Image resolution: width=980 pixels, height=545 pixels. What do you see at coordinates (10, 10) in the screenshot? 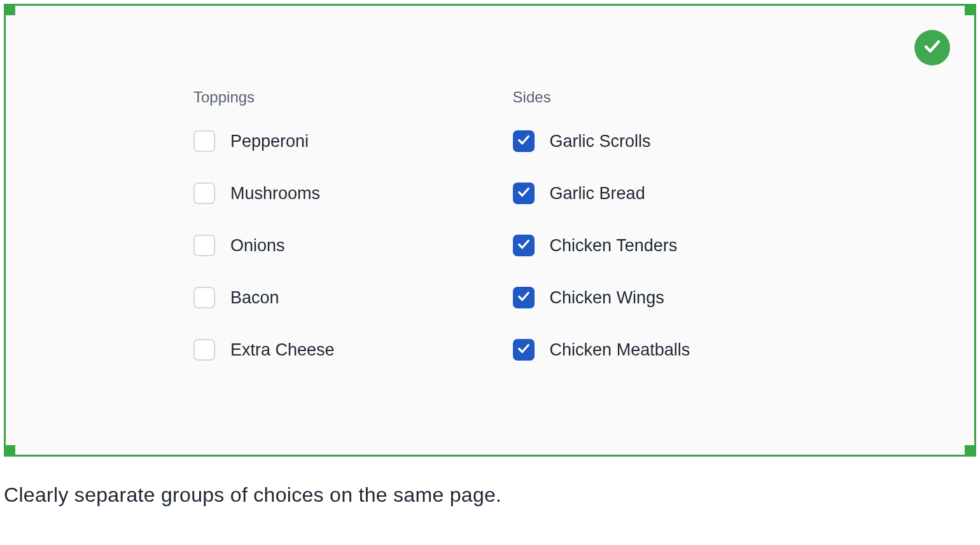
I see `frame-handle-top-left` at bounding box center [10, 10].